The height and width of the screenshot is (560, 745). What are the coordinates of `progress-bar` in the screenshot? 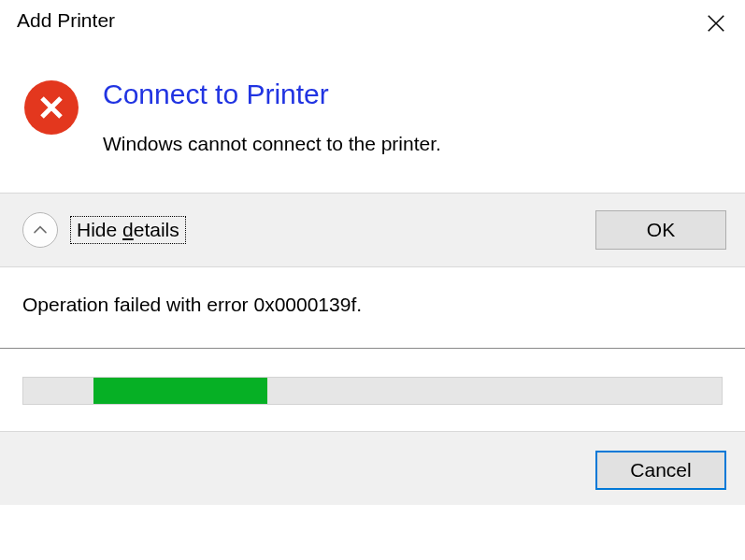 It's located at (372, 391).